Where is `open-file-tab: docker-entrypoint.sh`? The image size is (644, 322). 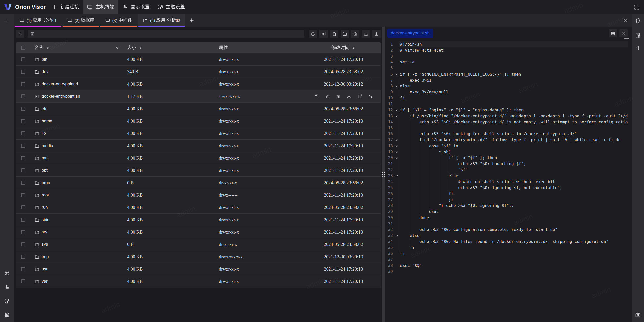
open-file-tab: docker-entrypoint.sh is located at coordinates (410, 33).